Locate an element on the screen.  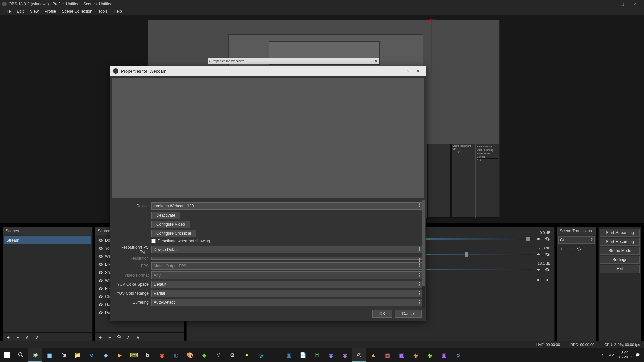
source-bounding-box is located at coordinates (466, 47).